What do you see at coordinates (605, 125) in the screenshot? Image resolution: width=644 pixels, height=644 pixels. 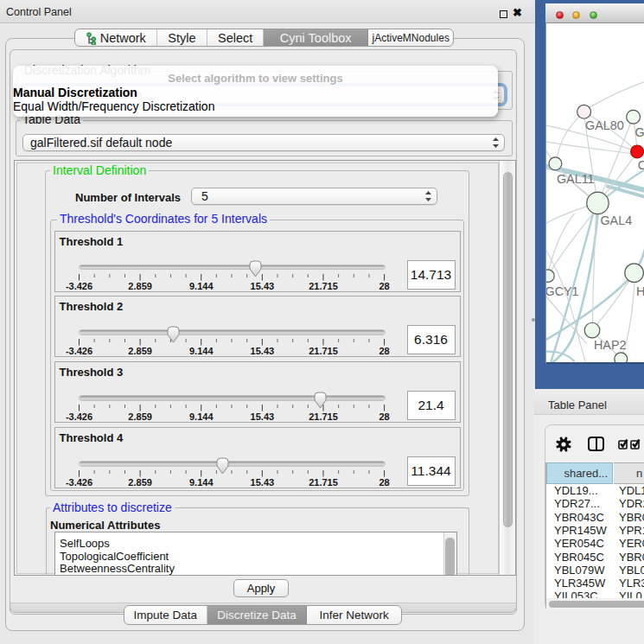 I see `svg-text: GAL80` at bounding box center [605, 125].